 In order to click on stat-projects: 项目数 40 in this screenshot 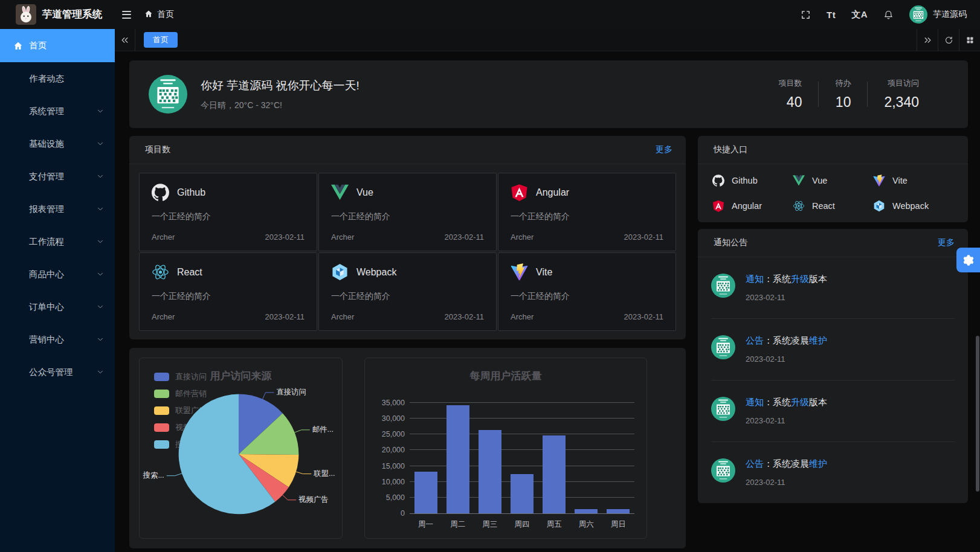, I will do `click(790, 94)`.